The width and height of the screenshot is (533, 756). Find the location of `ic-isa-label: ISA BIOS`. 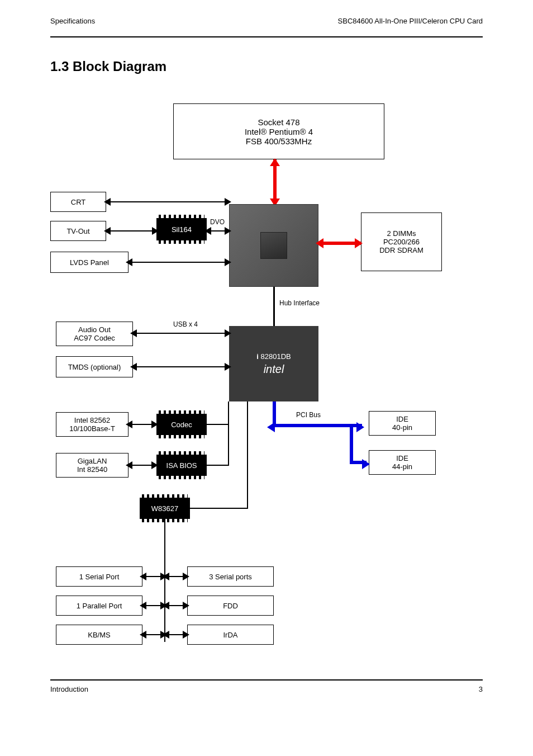

ic-isa-label: ISA BIOS is located at coordinates (182, 465).